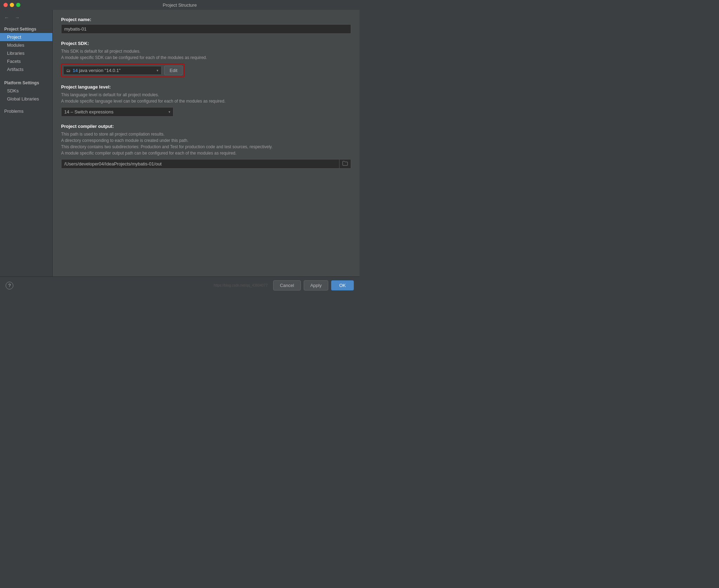 This screenshot has width=719, height=588. I want to click on folder-icon, so click(345, 163).